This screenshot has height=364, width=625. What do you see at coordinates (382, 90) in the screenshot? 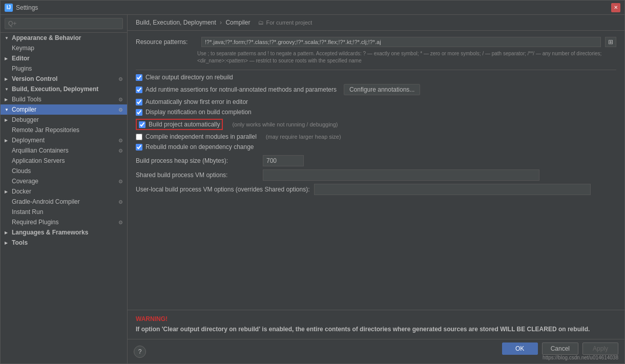
I see `configure-annotations-button: Configure annotations...` at bounding box center [382, 90].